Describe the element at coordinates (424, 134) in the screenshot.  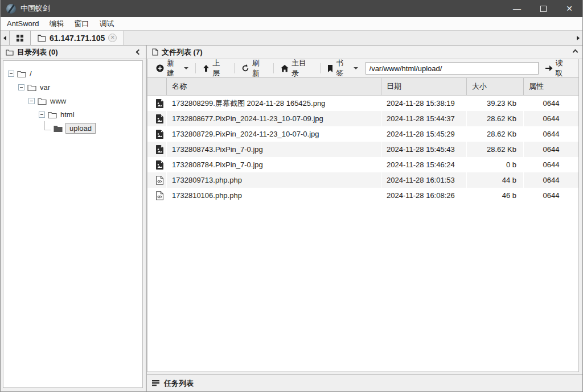
I see `file-date: 2024-11-28 15:45:29` at that location.